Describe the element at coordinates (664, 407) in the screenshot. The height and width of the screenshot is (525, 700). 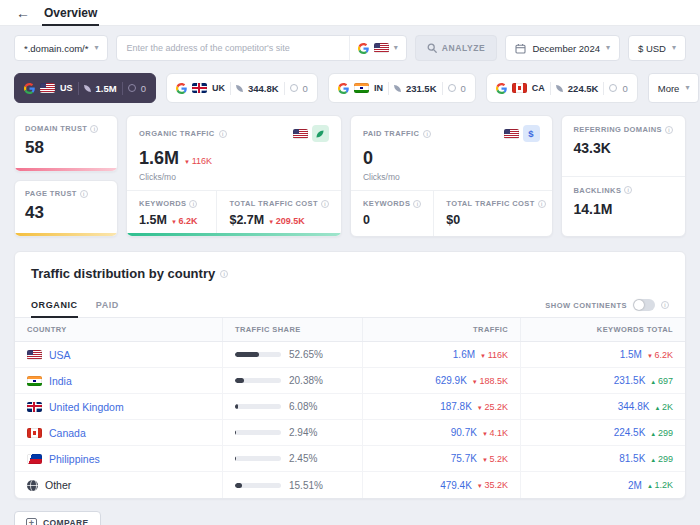
I see `keywords-delta: 2K` at that location.